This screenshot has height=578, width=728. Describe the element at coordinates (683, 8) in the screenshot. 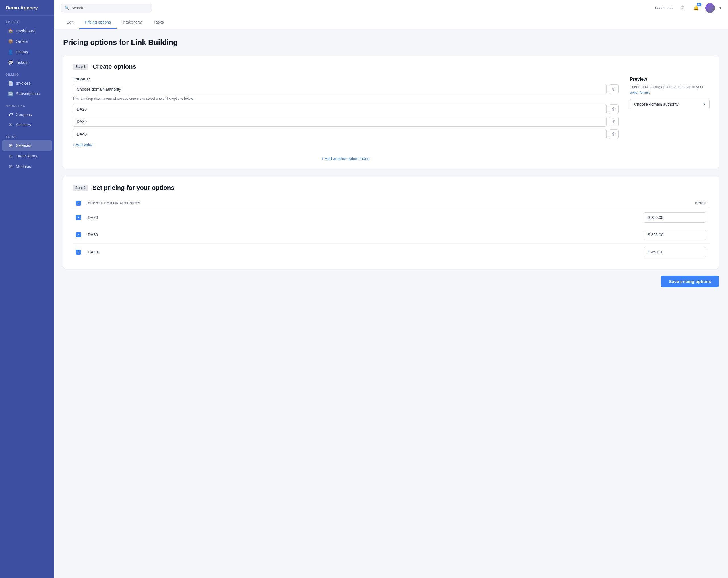

I see `help-button: ?` at that location.